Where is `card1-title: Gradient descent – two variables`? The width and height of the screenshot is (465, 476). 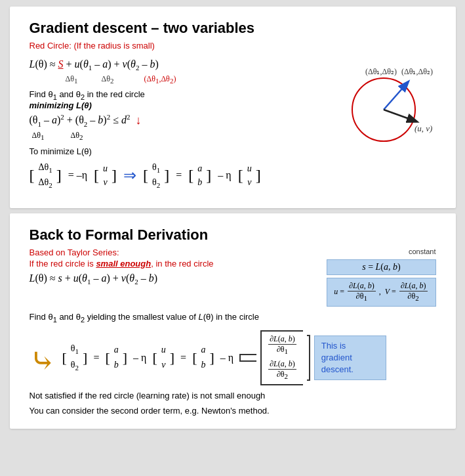 card1-title: Gradient descent – two variables is located at coordinates (233, 28).